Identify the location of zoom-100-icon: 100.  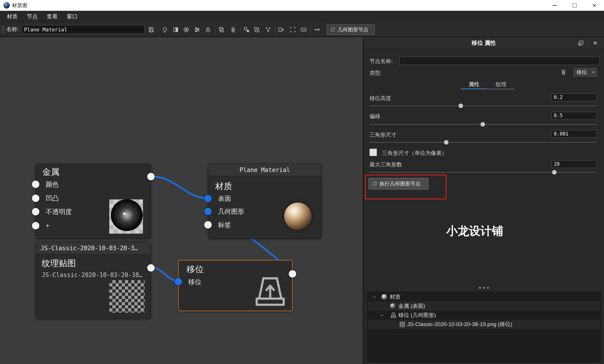
(304, 30).